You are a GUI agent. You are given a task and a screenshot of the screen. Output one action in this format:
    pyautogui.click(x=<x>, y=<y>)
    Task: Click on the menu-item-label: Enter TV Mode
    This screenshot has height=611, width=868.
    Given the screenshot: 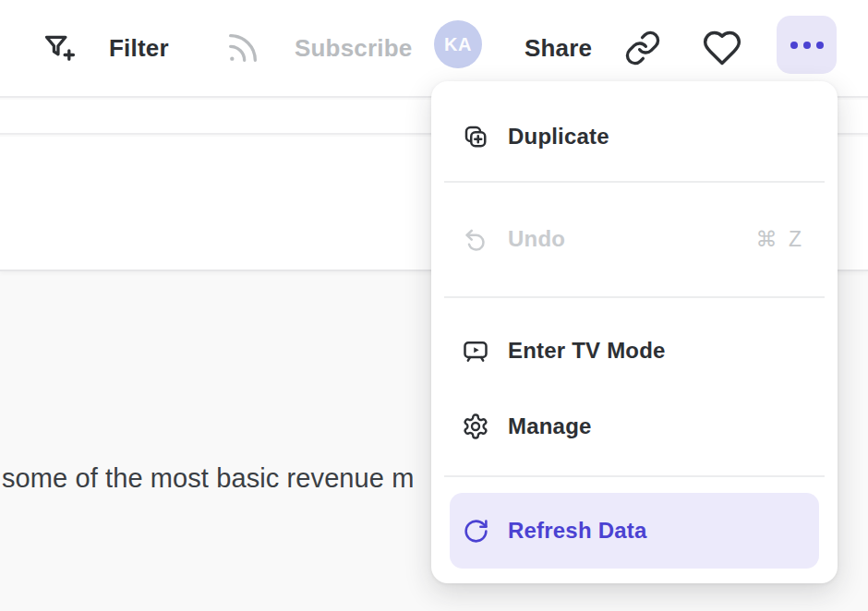 What is the action you would take?
    pyautogui.click(x=587, y=351)
    